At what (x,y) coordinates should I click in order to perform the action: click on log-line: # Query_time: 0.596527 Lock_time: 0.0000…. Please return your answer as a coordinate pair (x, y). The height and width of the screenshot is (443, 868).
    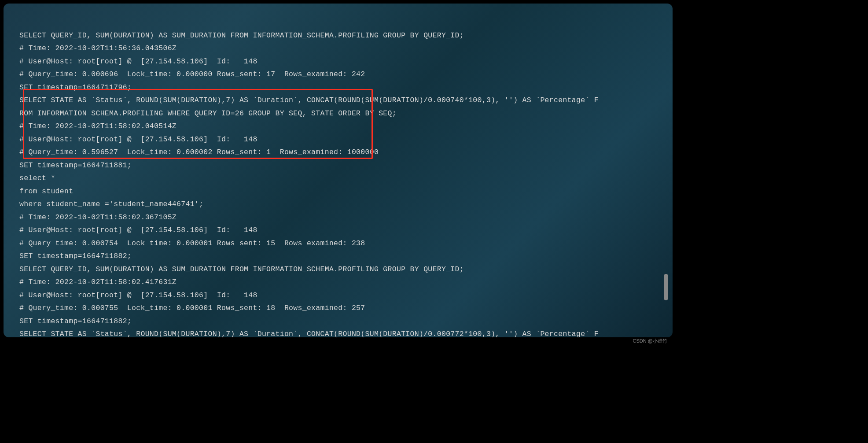
    Looking at the image, I should click on (199, 152).